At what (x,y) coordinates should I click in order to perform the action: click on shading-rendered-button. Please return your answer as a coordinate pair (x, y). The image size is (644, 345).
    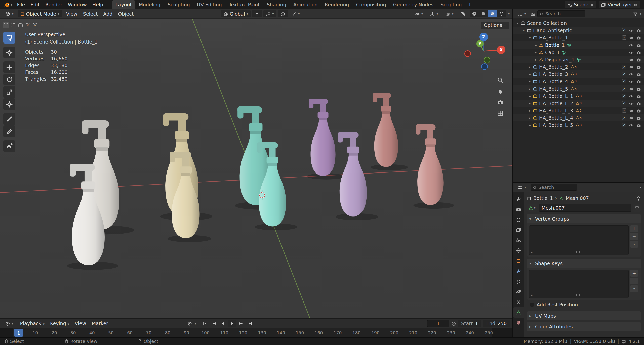
    Looking at the image, I should click on (501, 14).